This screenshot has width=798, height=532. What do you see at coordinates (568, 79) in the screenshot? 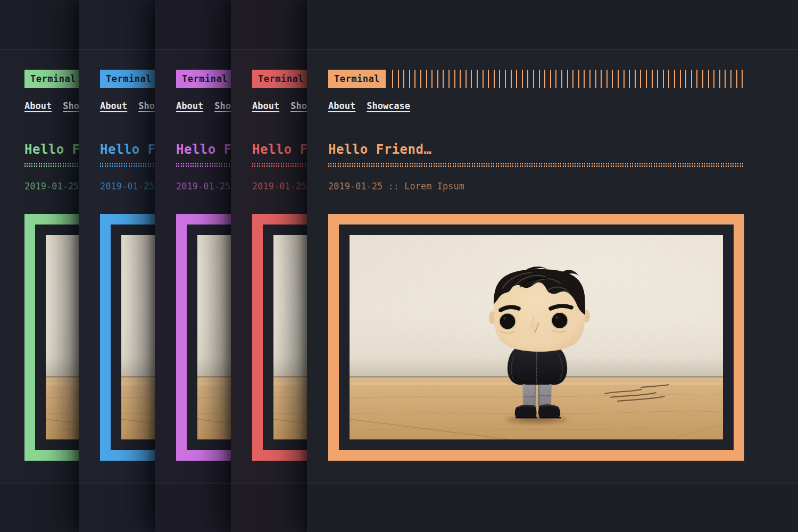
I see `header-bars-decoration` at bounding box center [568, 79].